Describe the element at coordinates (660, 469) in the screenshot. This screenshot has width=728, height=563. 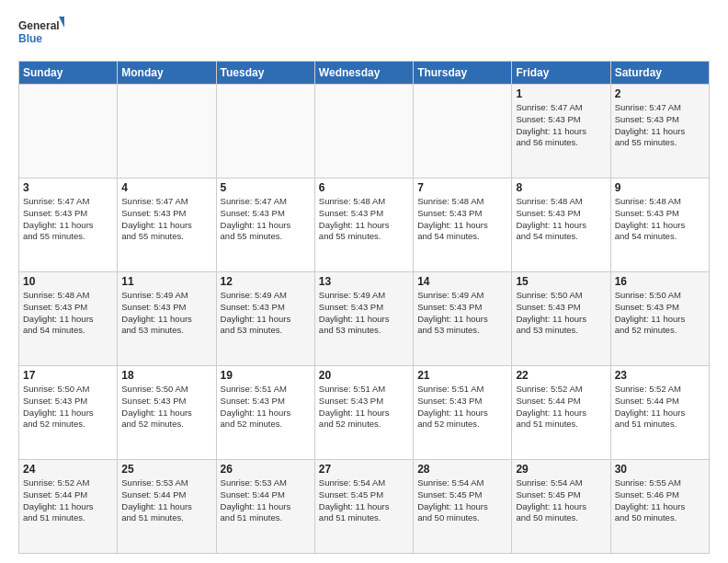
I see `day-number: 30` at that location.